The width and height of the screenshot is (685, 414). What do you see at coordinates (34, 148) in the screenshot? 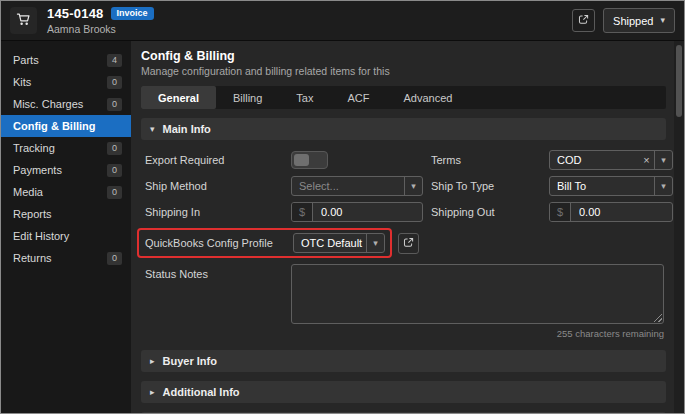
I see `sidebar-item-label: Tracking` at bounding box center [34, 148].